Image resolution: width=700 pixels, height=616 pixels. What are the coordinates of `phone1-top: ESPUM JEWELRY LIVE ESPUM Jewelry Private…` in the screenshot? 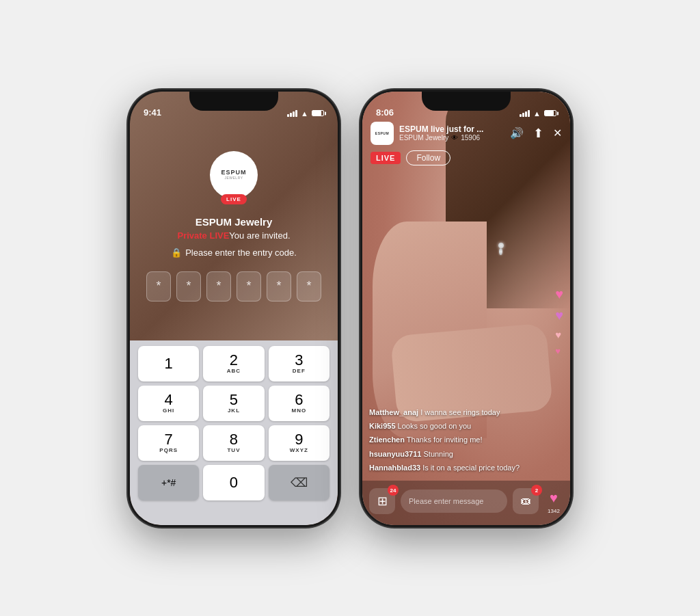 It's located at (234, 216).